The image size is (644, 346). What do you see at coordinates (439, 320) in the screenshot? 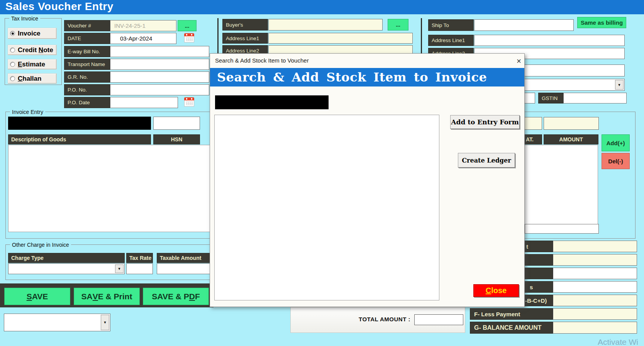
I see `total-amount-field` at bounding box center [439, 320].